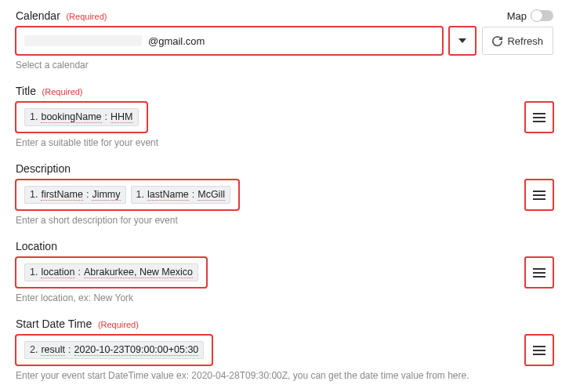 The width and height of the screenshot is (569, 392). I want to click on title-token: 1. bookingName : HHM, so click(82, 118).